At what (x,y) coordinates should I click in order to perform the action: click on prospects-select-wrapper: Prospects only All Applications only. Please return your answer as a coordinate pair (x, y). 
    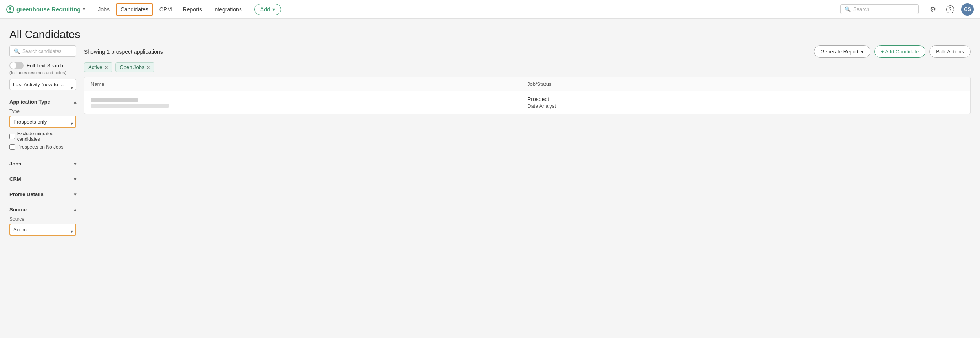
    Looking at the image, I should click on (43, 123).